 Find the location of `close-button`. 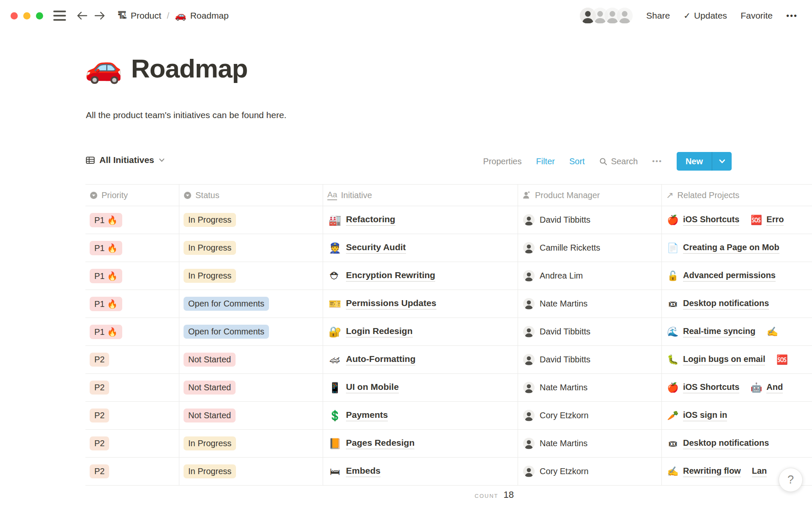

close-button is located at coordinates (14, 16).